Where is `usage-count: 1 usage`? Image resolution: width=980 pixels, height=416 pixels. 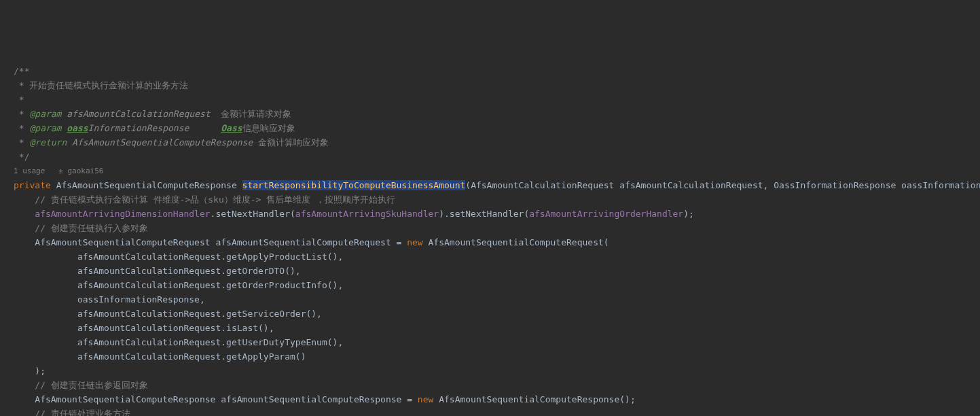 usage-count: 1 usage is located at coordinates (29, 171).